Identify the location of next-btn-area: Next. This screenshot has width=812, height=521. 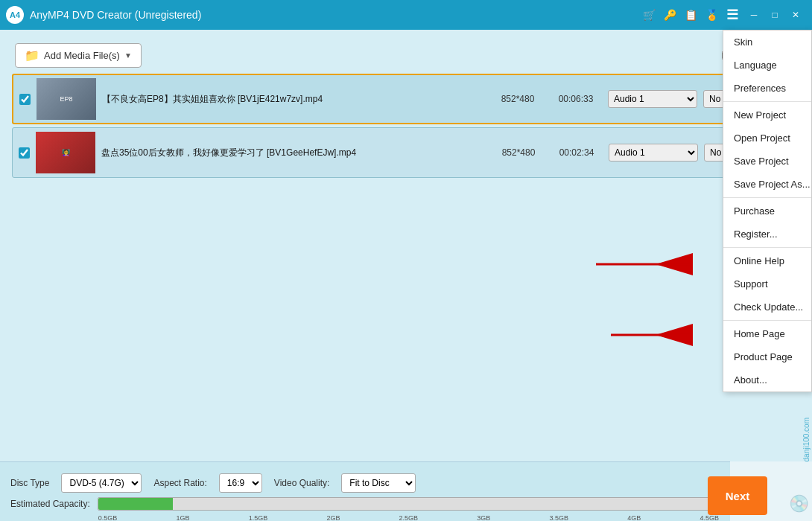
(738, 496).